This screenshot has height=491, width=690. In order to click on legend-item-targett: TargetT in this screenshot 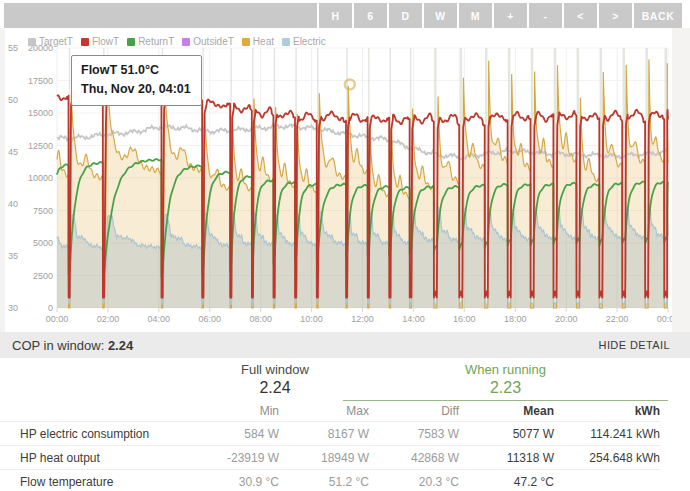, I will do `click(50, 42)`.